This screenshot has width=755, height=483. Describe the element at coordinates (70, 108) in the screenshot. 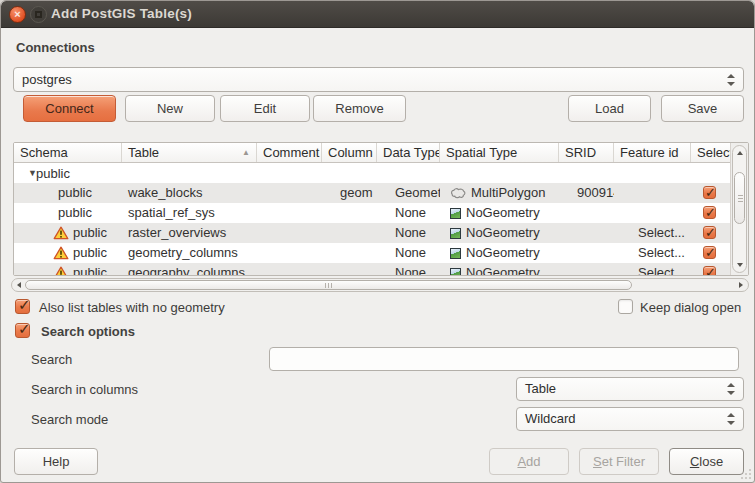

I see `connect-button: Connect` at that location.